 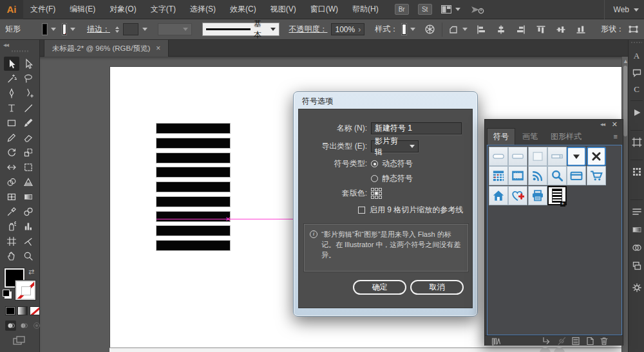 I want to click on static-symbol-radio, so click(x=375, y=179).